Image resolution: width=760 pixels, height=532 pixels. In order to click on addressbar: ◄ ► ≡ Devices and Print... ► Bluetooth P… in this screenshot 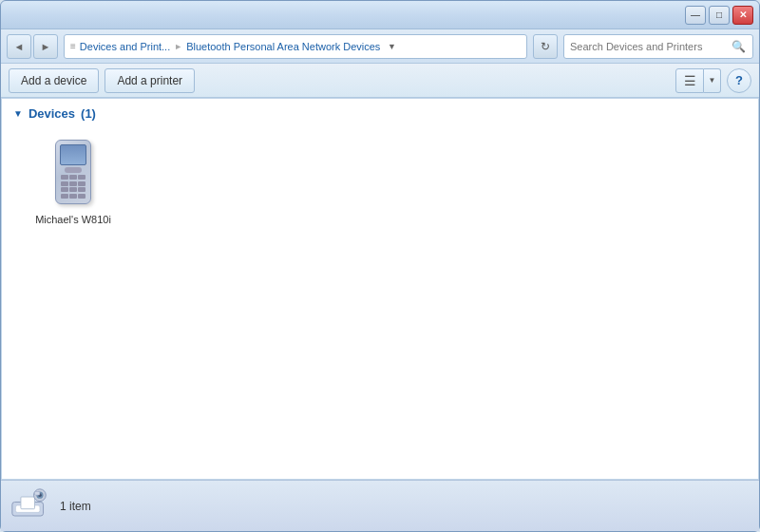, I will do `click(380, 47)`.